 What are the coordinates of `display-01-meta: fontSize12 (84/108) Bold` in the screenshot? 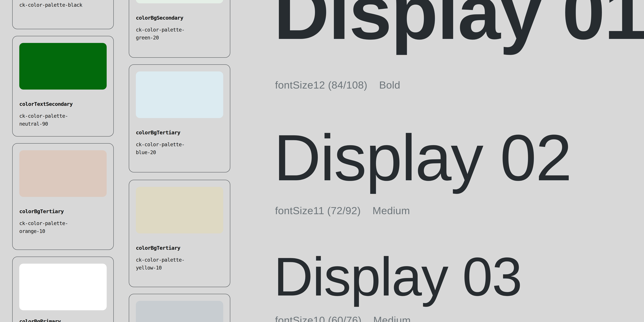 It's located at (338, 85).